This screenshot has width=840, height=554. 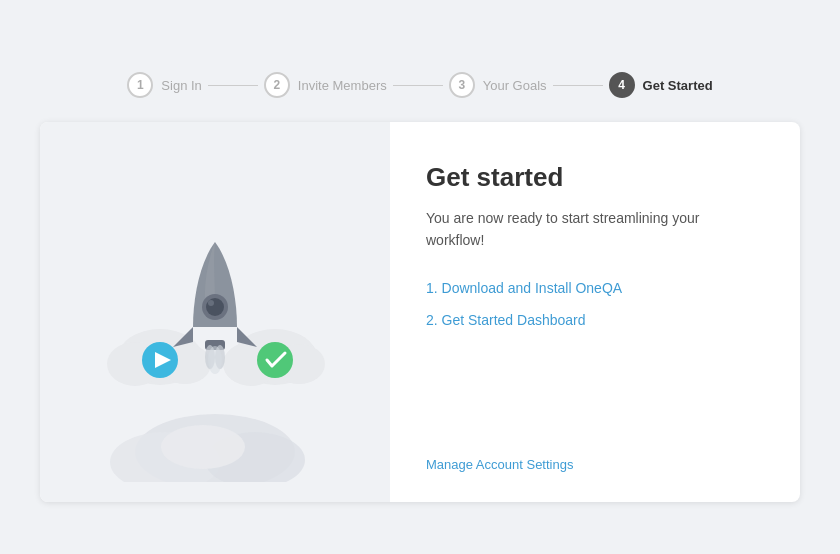 What do you see at coordinates (140, 85) in the screenshot?
I see `step-1-circle: 1` at bounding box center [140, 85].